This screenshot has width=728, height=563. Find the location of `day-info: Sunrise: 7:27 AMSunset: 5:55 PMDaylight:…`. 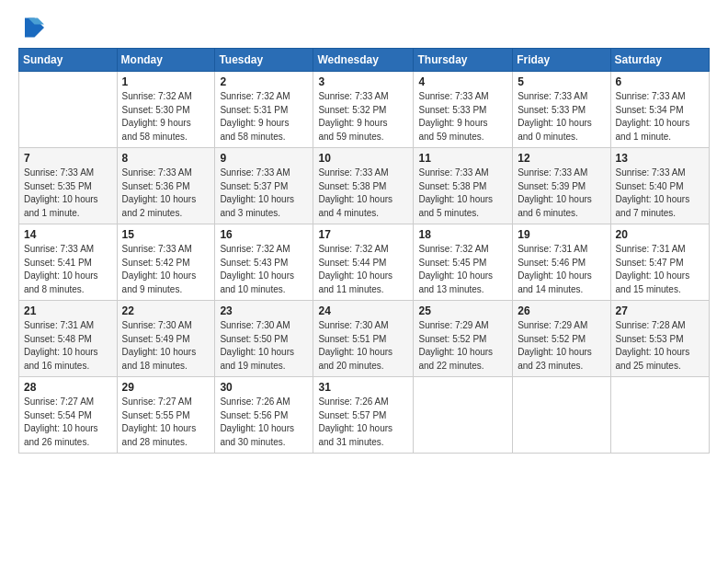

day-info: Sunrise: 7:27 AMSunset: 5:55 PMDaylight:… is located at coordinates (166, 422).